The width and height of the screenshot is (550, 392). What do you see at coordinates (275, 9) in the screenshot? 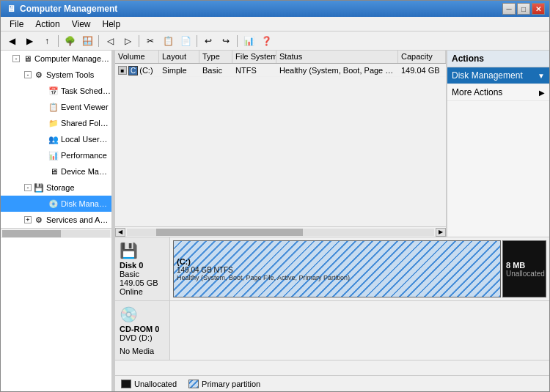
I see `title-bar: 🖥 Computer Management ─ □ ✕` at bounding box center [275, 9].